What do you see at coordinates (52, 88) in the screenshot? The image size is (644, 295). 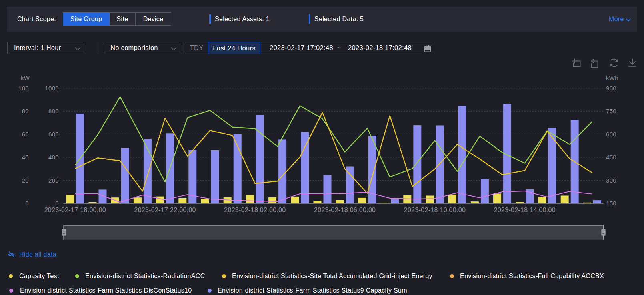 I see `svg-text: 1000` at bounding box center [52, 88].